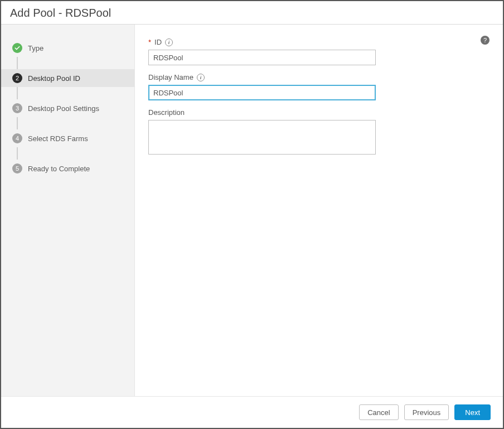  Describe the element at coordinates (319, 133) in the screenshot. I see `description-field-group: Description` at that location.